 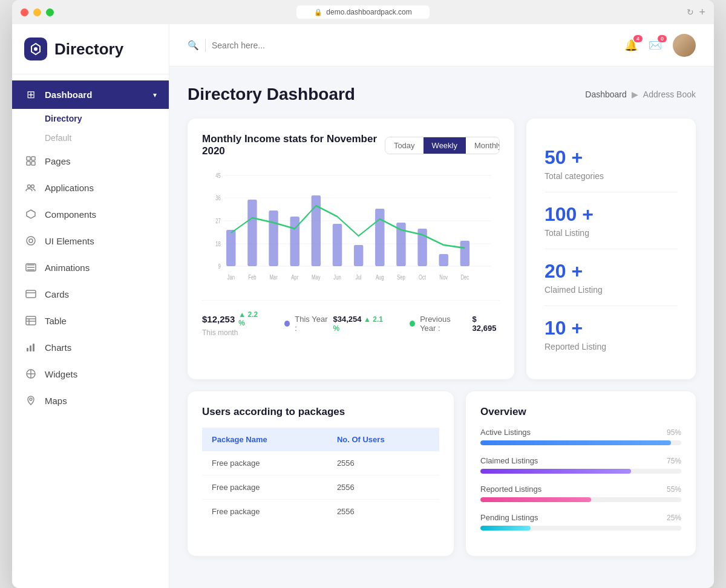 What do you see at coordinates (581, 521) in the screenshot?
I see `overview-pending-listings: Pending Listings 25%` at bounding box center [581, 521].